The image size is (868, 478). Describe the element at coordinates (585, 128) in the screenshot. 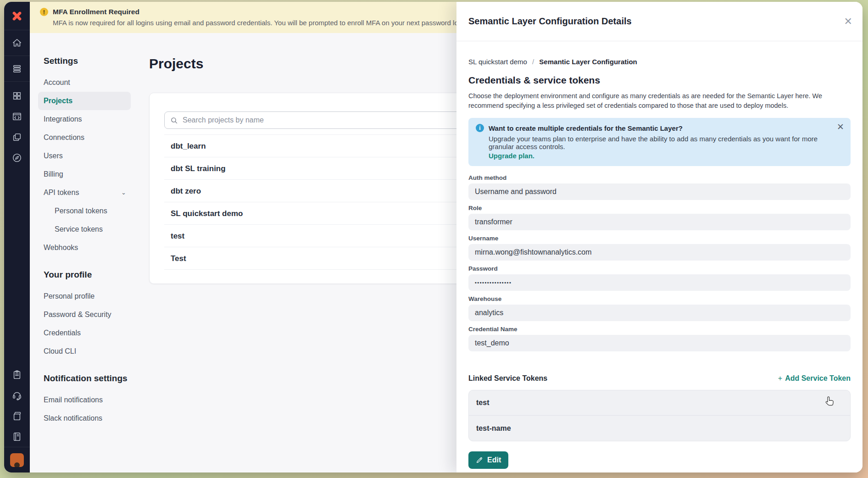

I see `callout-title: Want to create multiple credentials for …` at that location.